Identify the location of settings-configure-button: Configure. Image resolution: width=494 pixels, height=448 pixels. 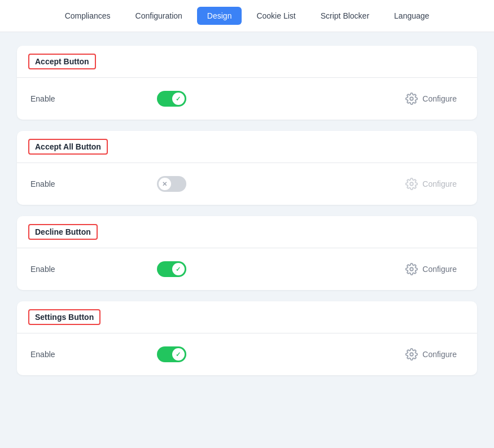
(431, 354).